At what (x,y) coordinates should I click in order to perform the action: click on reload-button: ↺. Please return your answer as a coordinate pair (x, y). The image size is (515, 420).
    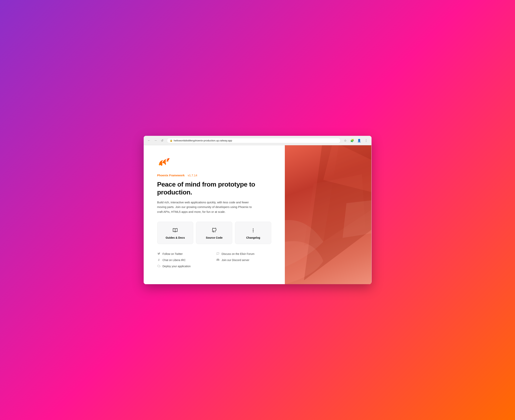
    Looking at the image, I should click on (162, 140).